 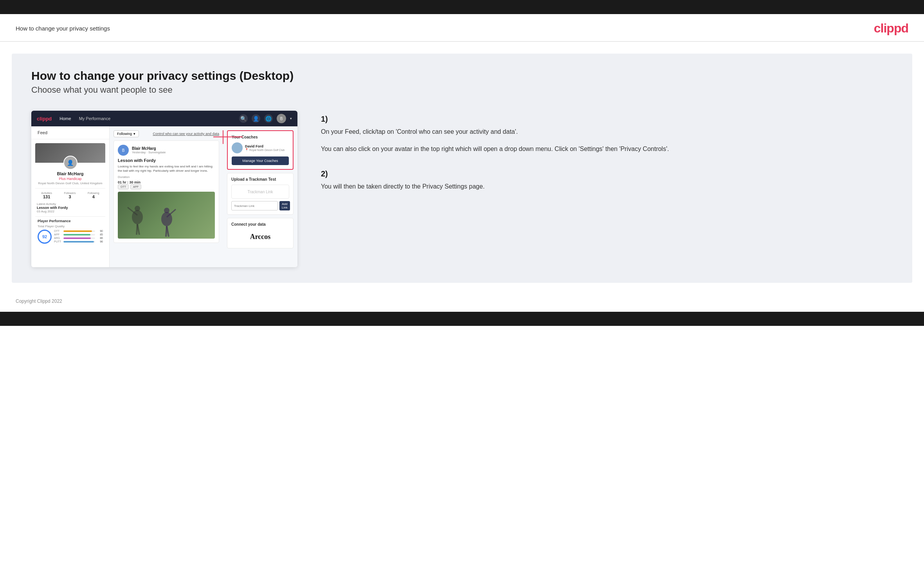 I want to click on footer: Copyright Clippd 2022, so click(x=462, y=301).